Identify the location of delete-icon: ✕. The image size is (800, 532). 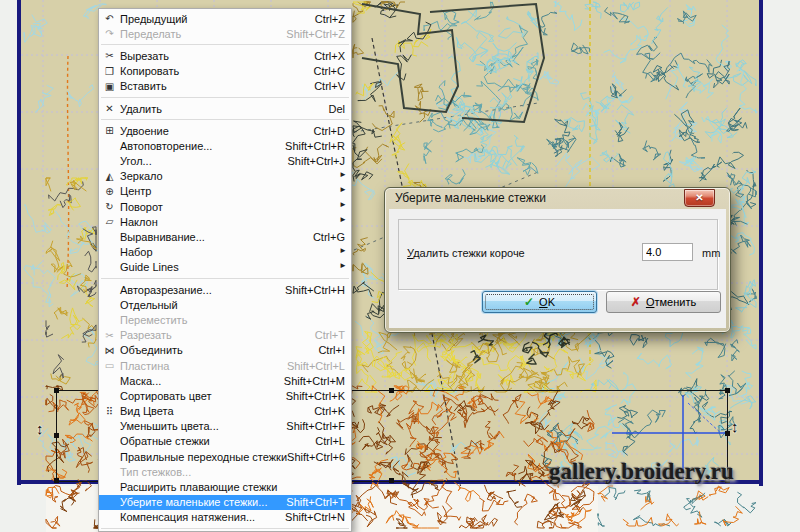
(110, 108).